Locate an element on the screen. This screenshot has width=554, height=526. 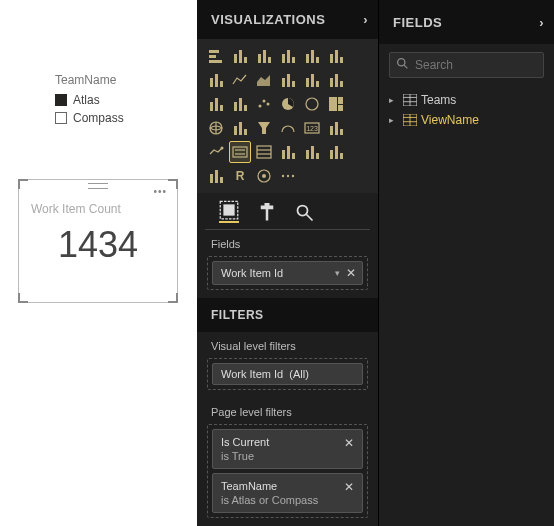
table-row: ▸Teams is located at coordinates (466, 100).